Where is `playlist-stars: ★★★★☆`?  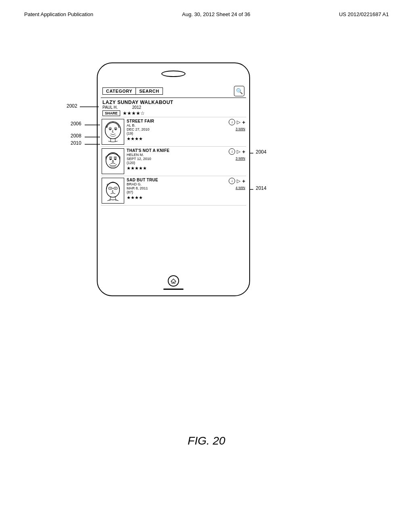
playlist-stars: ★★★★☆ is located at coordinates (134, 113).